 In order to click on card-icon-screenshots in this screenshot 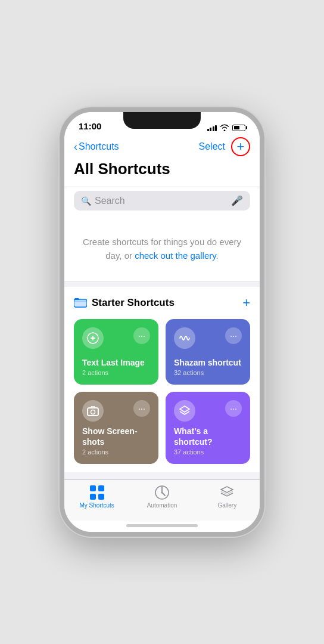, I will do `click(93, 411)`.